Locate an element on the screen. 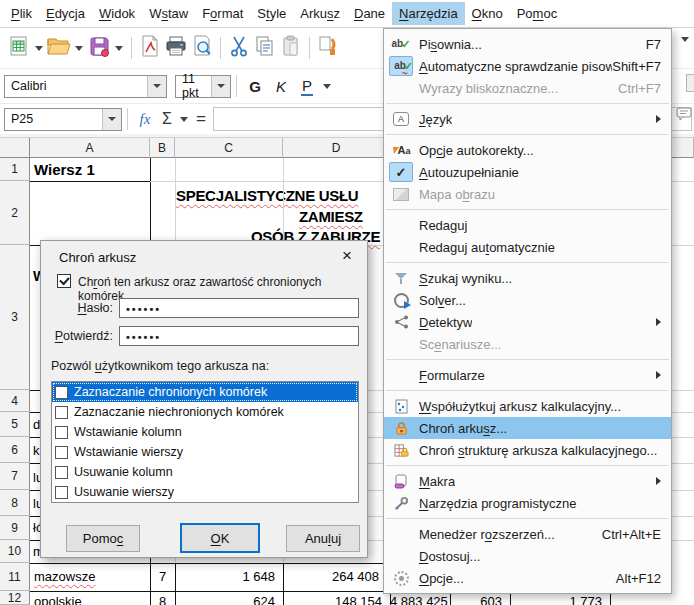 This screenshot has height=605, width=694. menu-item-chroń-arkusz: Chroń arkusz... is located at coordinates (528, 428).